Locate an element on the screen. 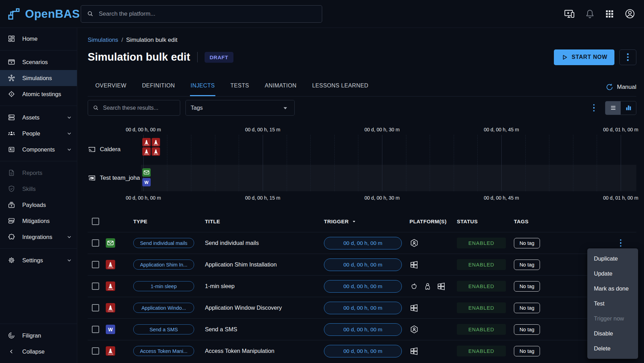  inject-type-chip: Application Windo... is located at coordinates (164, 308).